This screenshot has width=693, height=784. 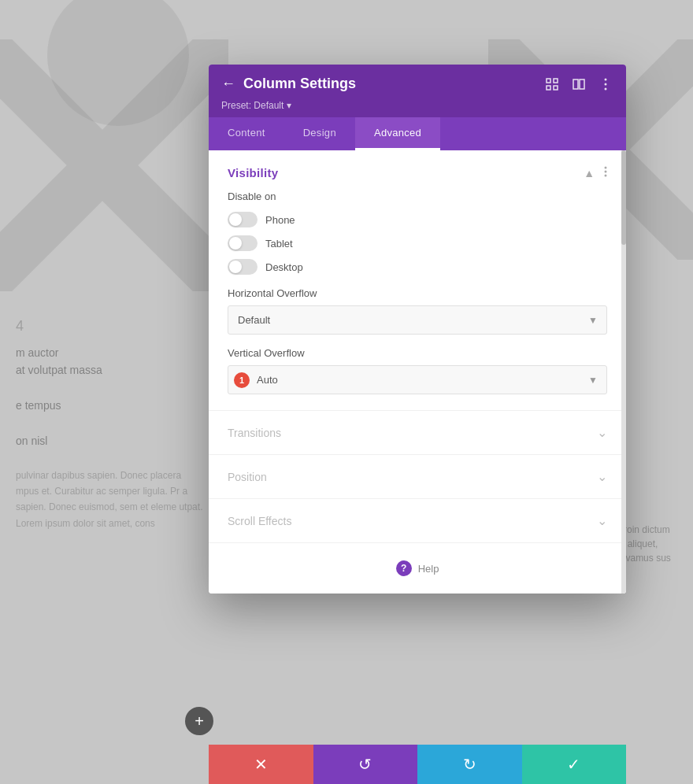 What do you see at coordinates (606, 173) in the screenshot?
I see `section-more-icon` at bounding box center [606, 173].